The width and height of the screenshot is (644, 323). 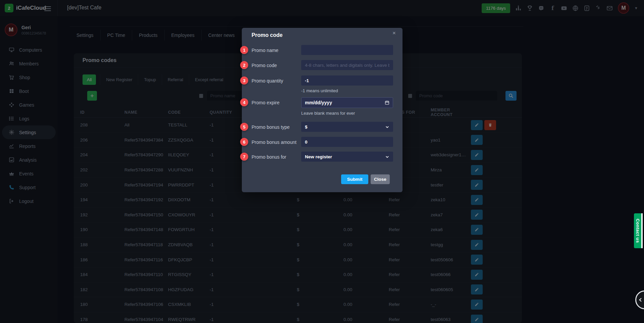 What do you see at coordinates (638, 231) in the screenshot?
I see `contact-us-tab: Contact us` at bounding box center [638, 231].